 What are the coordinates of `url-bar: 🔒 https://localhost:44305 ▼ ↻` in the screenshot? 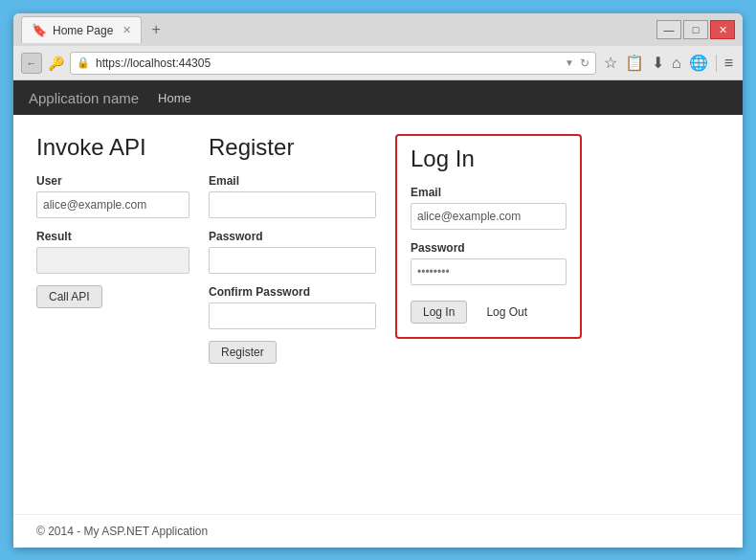 It's located at (333, 63).